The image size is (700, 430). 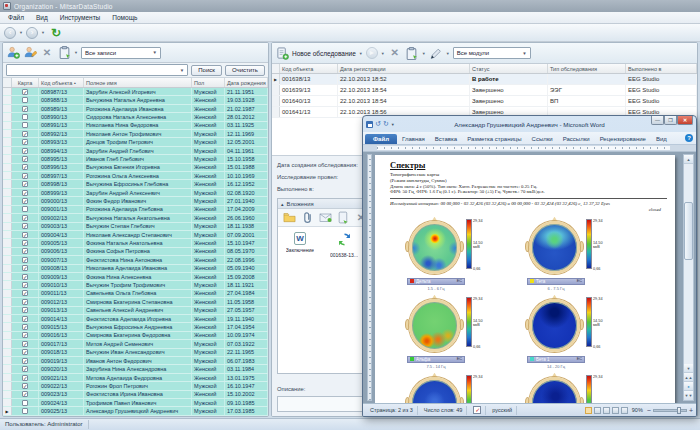 What do you see at coordinates (530, 124) in the screenshot?
I see `word-title-bar: Александр Грушевицкий Андреевич - Micros…` at bounding box center [530, 124].